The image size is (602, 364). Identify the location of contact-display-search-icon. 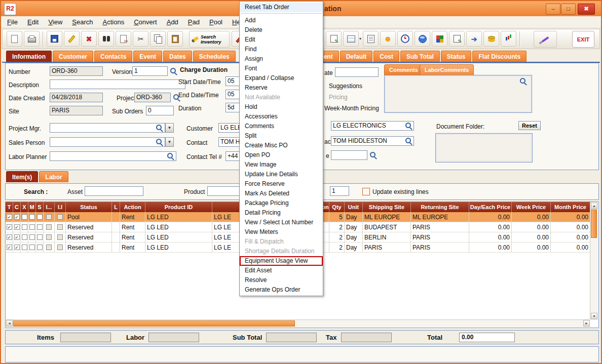
(409, 141).